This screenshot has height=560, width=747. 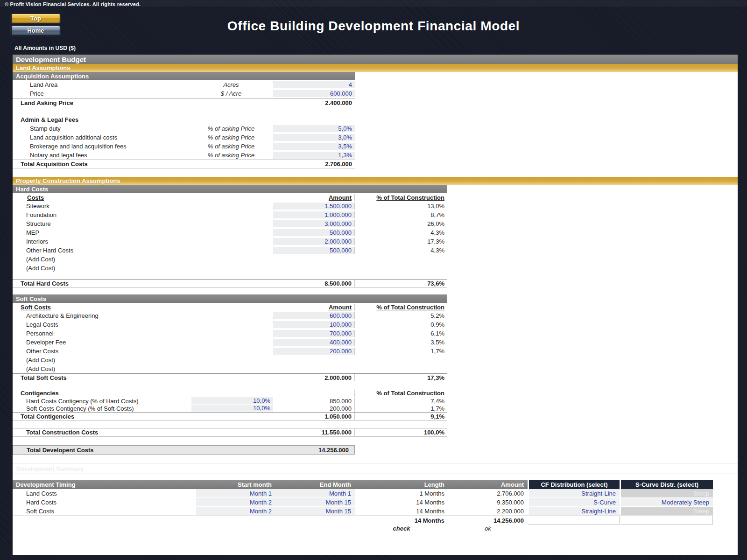 I want to click on column-header-soft-costs: Soft Costs, so click(x=143, y=307).